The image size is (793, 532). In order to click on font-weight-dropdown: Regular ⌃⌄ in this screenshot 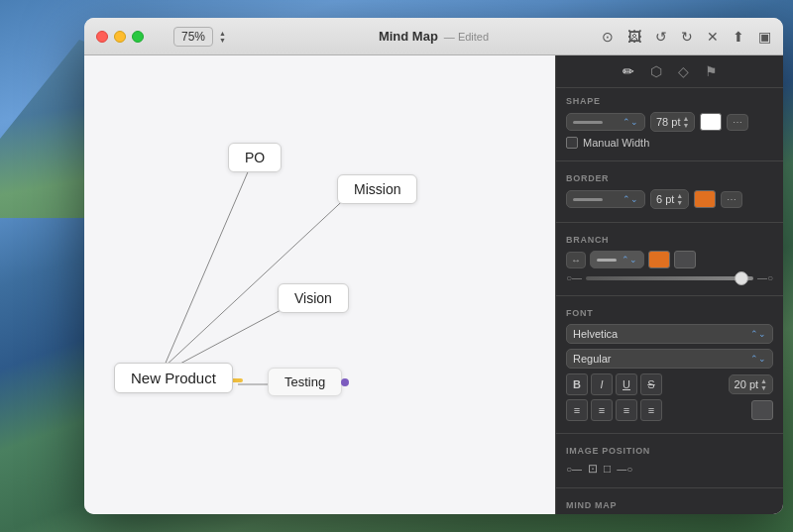, I will do `click(670, 359)`.